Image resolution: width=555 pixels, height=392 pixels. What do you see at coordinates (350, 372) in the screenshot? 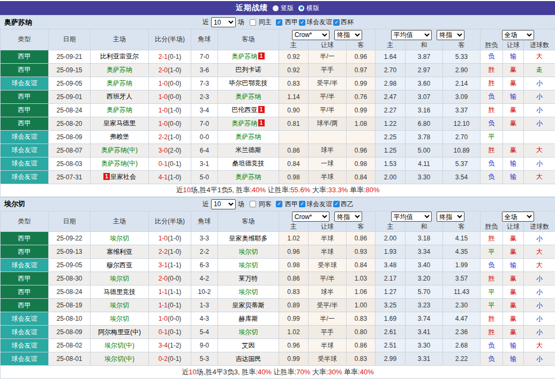
I see `summary-segment: 单率:` at bounding box center [350, 372].